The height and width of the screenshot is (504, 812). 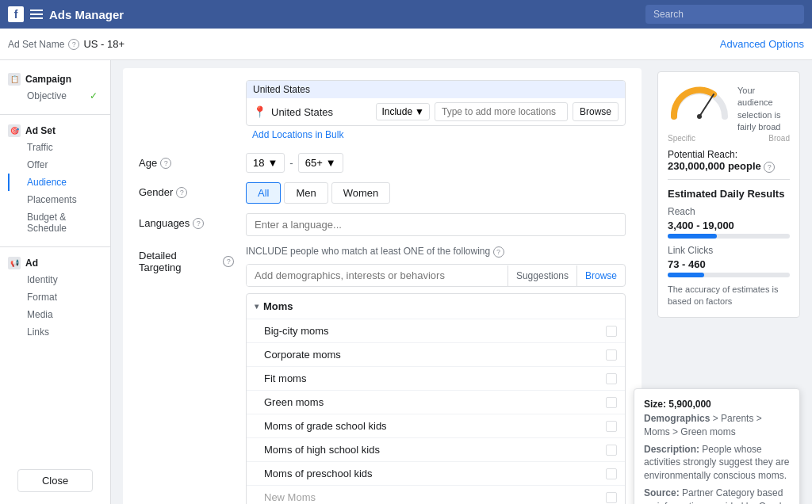 What do you see at coordinates (56, 332) in the screenshot?
I see `sidebar-item-links: Links` at bounding box center [56, 332].